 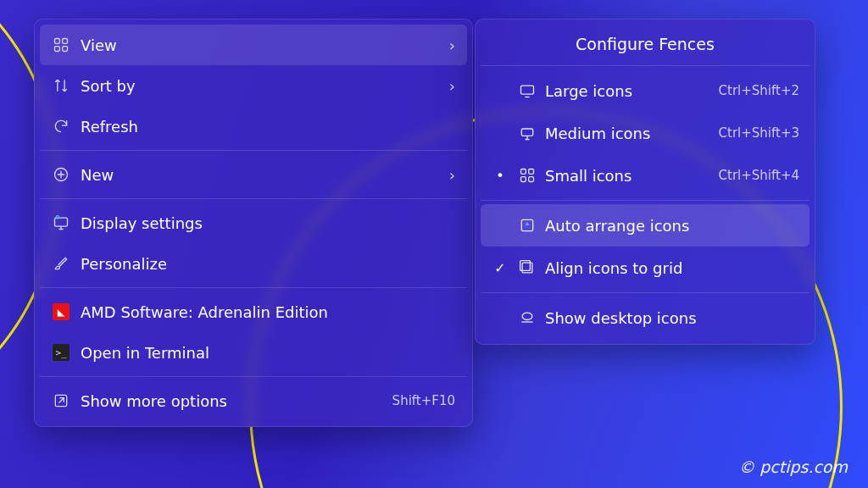 I want to click on submenu-item-label: Small icons, so click(x=588, y=176).